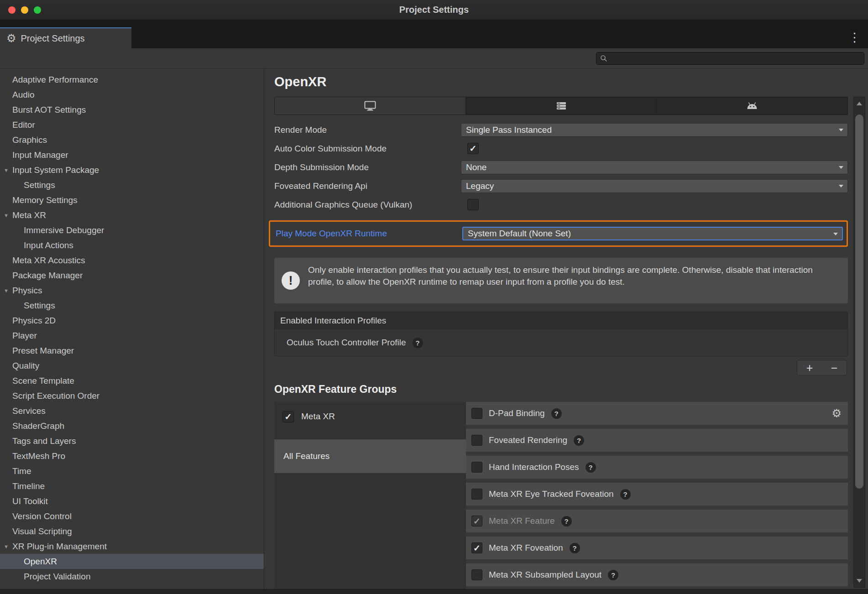  I want to click on sidebar-item-label: Meta XR, so click(29, 215).